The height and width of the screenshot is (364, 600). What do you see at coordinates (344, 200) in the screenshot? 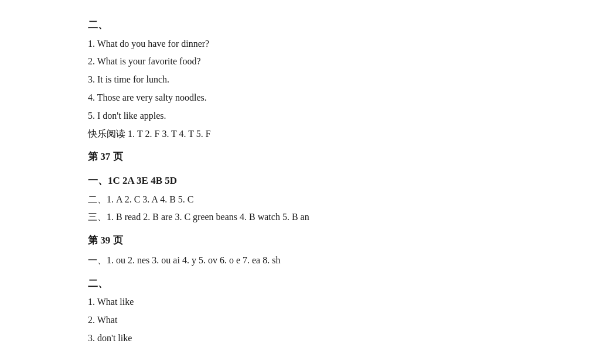
I see `section-er-37: 二、1. A 2. C 3. A 4. B 5. C` at bounding box center [344, 200].